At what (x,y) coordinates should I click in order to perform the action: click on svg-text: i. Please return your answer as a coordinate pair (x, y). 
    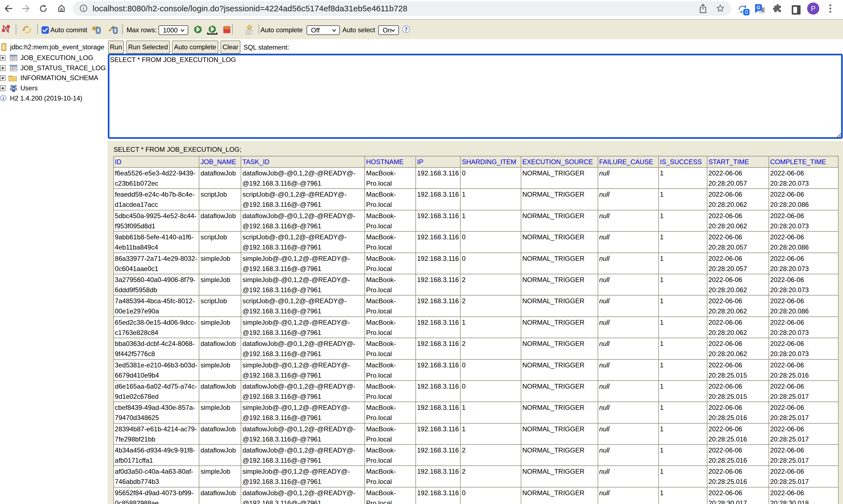
    Looking at the image, I should click on (3, 98).